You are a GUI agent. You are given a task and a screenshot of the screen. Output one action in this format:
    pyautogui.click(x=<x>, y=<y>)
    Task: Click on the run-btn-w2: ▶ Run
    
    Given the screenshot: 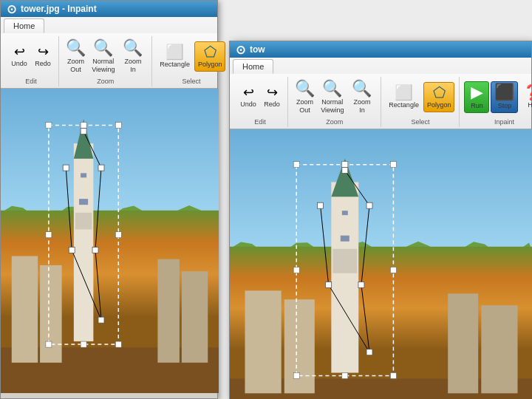 What is the action you would take?
    pyautogui.click(x=477, y=98)
    